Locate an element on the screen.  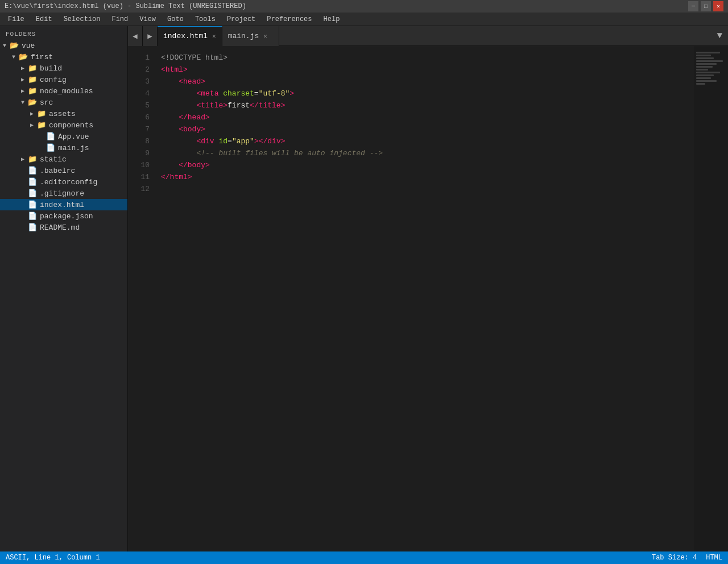
line-number: 4 is located at coordinates (142, 93).